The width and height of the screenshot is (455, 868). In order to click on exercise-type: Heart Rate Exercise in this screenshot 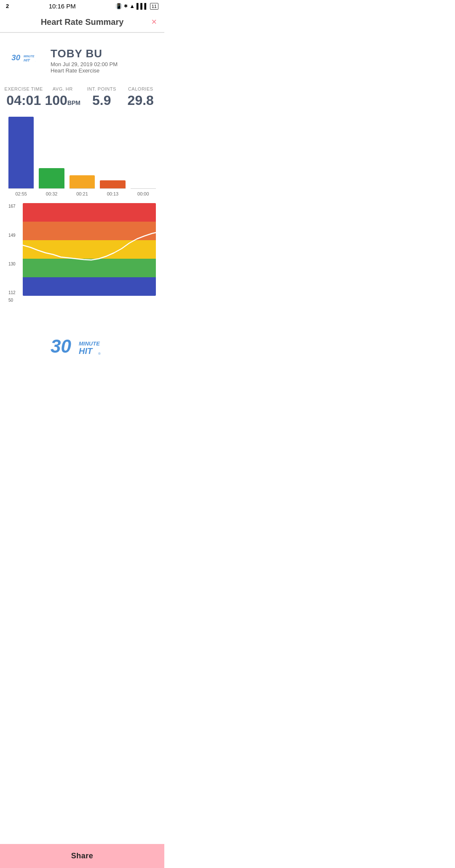, I will do `click(102, 71)`.